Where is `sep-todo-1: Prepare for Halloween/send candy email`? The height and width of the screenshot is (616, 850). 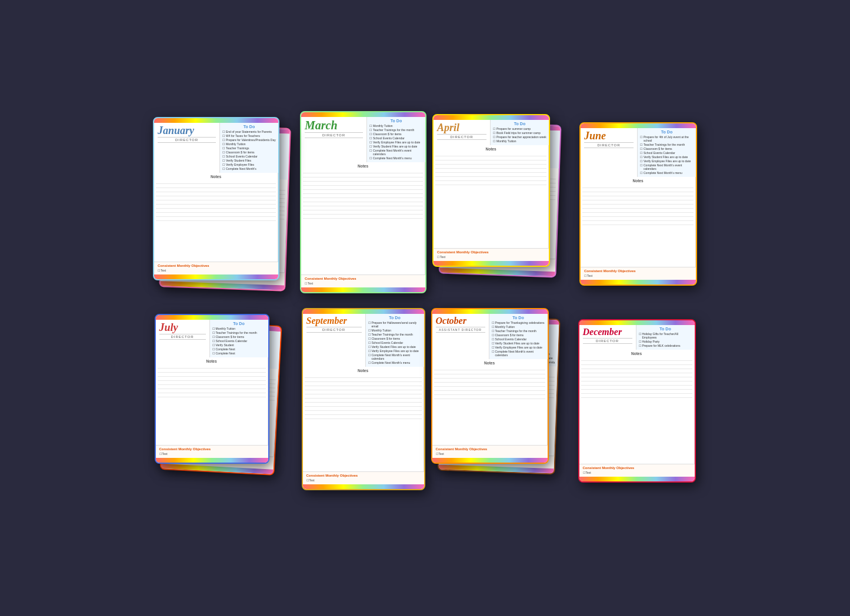
sep-todo-1: Prepare for Halloween/send candy email is located at coordinates (395, 324).